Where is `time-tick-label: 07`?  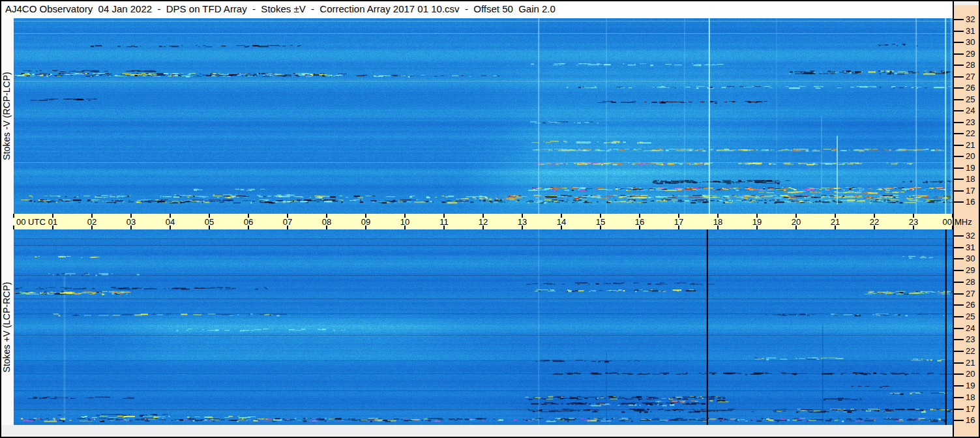 time-tick-label: 07 is located at coordinates (288, 222).